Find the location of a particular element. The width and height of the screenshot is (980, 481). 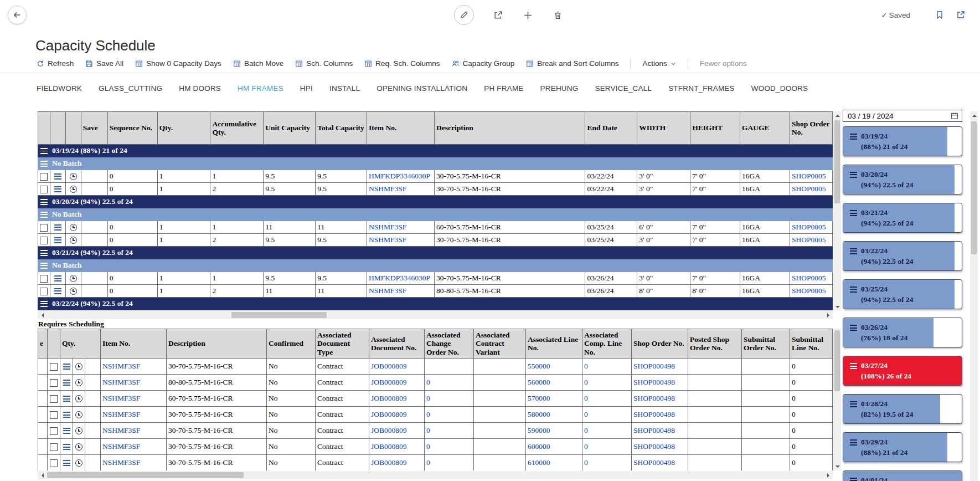

requires-grid-hscrollbar is located at coordinates (435, 475).